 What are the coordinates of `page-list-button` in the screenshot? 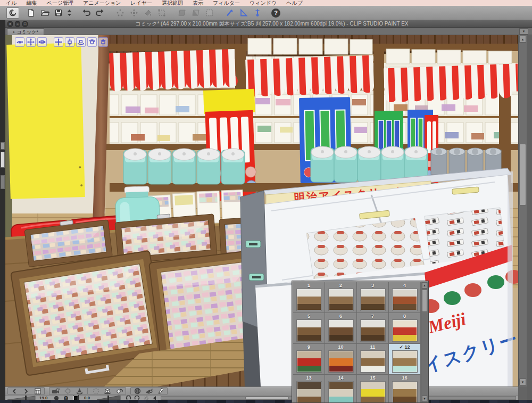 It's located at (38, 391).